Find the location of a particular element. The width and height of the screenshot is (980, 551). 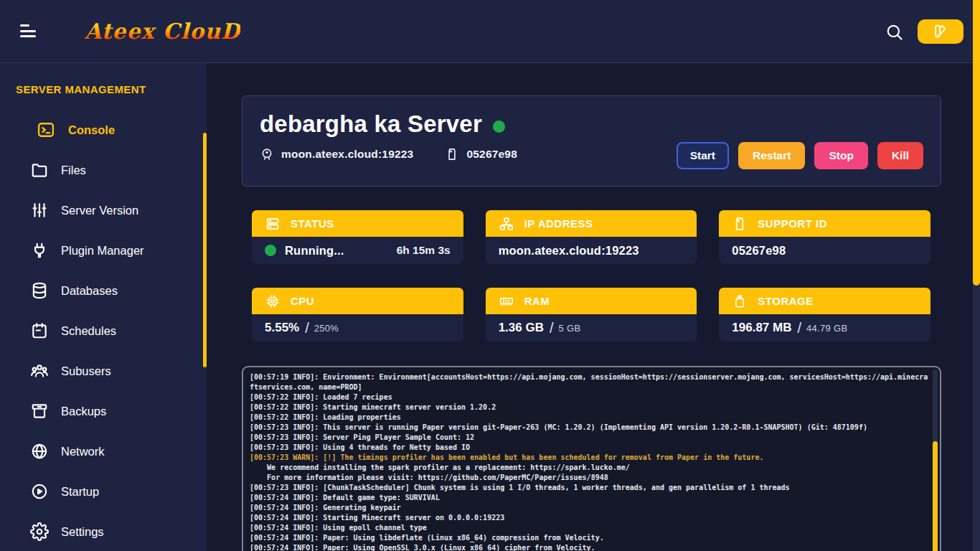

kill-button: Kill is located at coordinates (900, 156).